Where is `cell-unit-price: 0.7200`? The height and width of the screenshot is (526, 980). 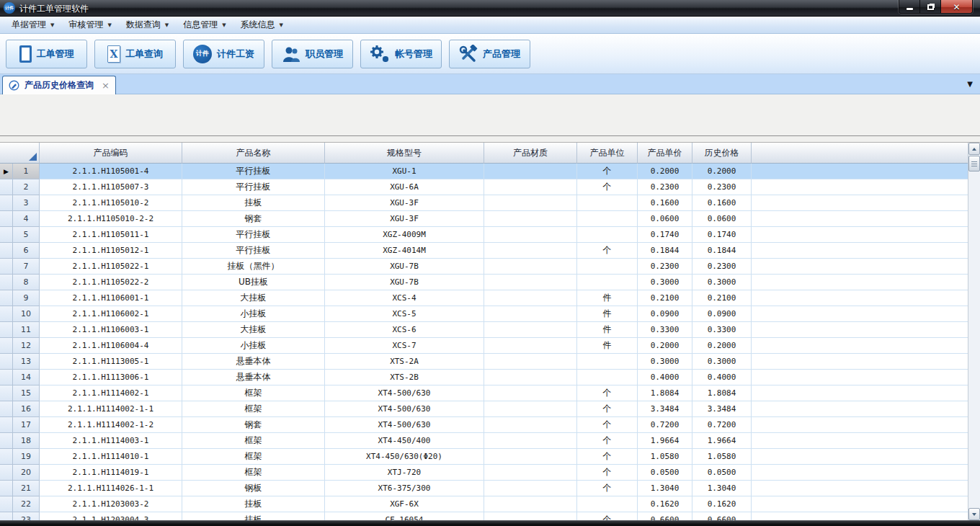 cell-unit-price: 0.7200 is located at coordinates (665, 425).